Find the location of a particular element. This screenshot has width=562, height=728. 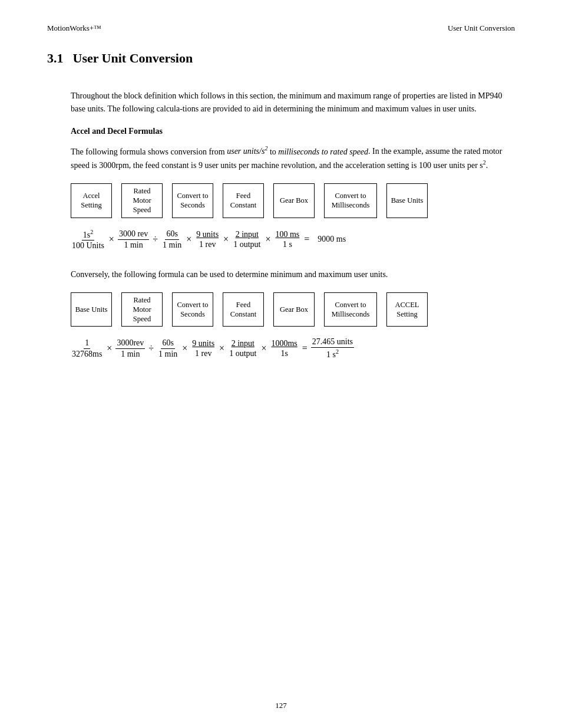

formula-intro-italic1: user units/s2 is located at coordinates (247, 151).